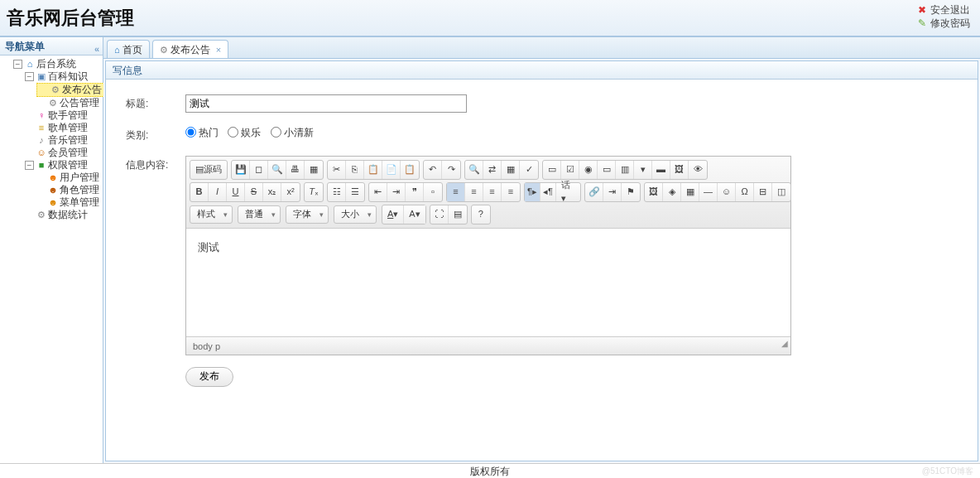 This screenshot has width=980, height=478. What do you see at coordinates (594, 192) in the screenshot?
I see `link-icon: 🔗` at bounding box center [594, 192].